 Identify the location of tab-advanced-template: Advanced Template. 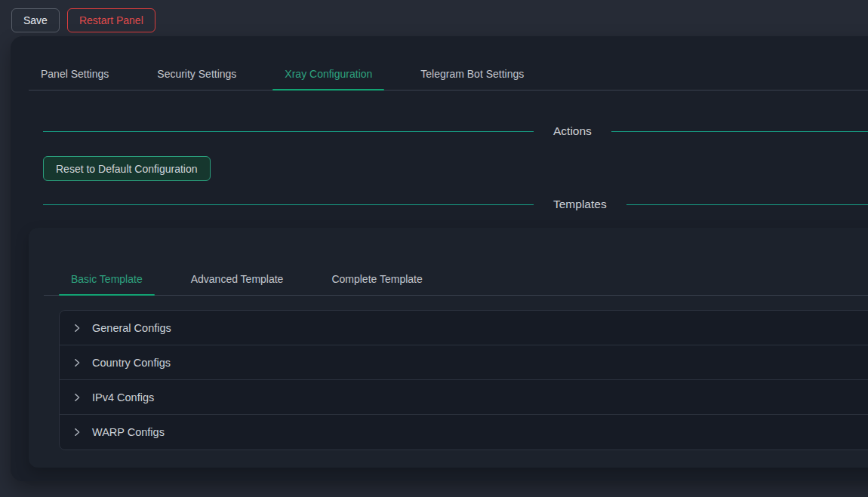
(237, 284).